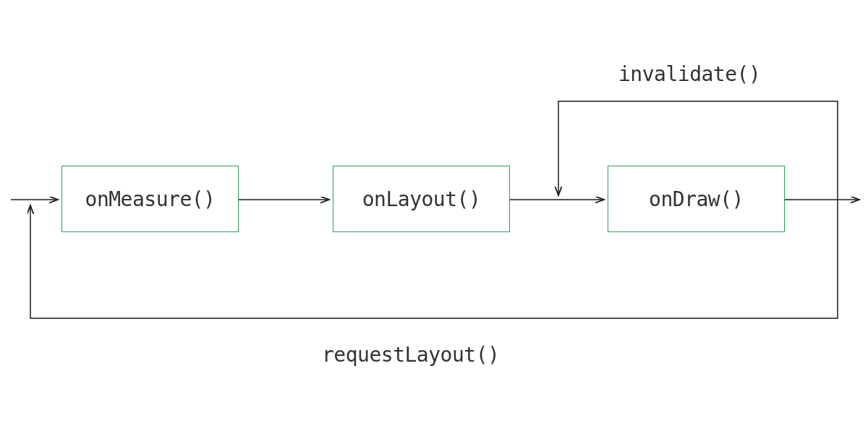 Image resolution: width=868 pixels, height=434 pixels. I want to click on node-on-layout: onLayout(), so click(421, 199).